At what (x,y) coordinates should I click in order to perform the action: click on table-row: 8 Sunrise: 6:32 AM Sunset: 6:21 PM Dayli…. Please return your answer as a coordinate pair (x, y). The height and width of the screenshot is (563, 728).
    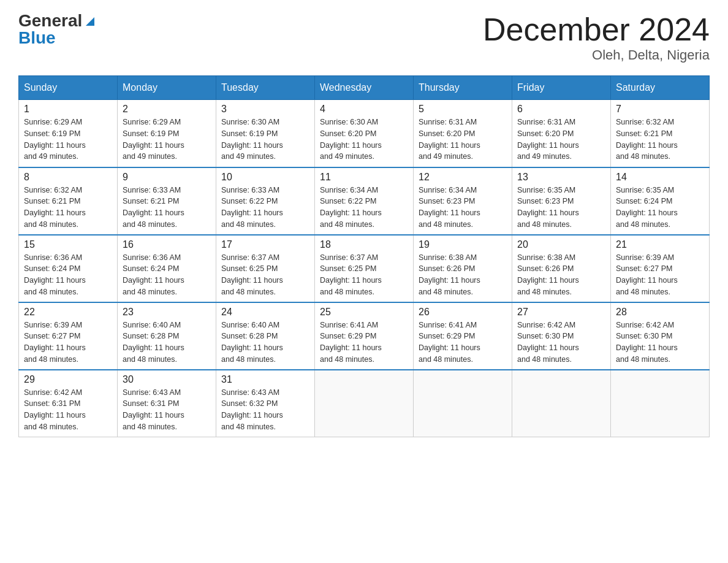
    Looking at the image, I should click on (69, 201).